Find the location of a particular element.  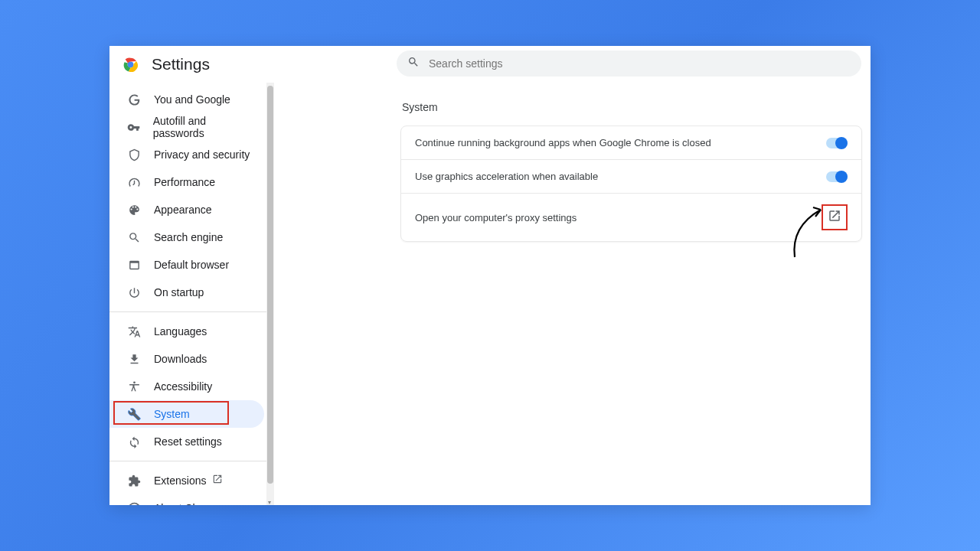

scroll-down-icon: ▾ is located at coordinates (270, 501).